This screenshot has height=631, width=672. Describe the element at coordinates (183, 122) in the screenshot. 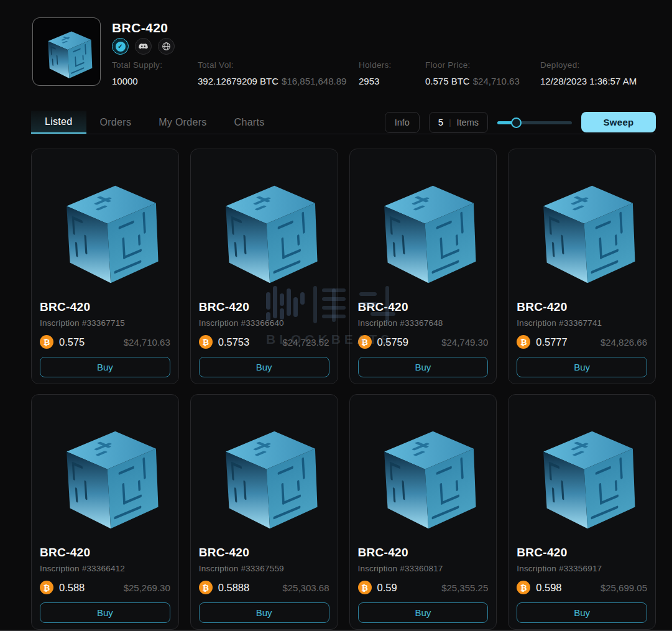

I see `tab-my-orders: My Orders` at that location.